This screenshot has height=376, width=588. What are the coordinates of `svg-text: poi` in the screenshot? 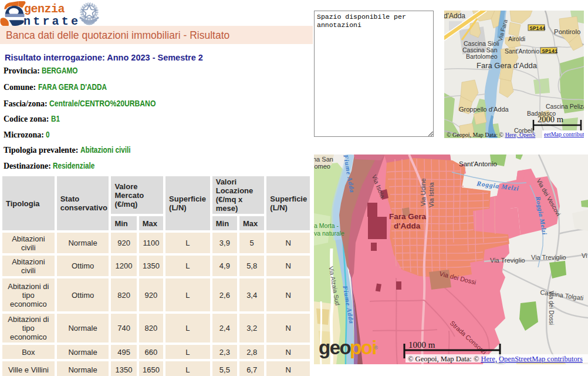 It's located at (363, 348).